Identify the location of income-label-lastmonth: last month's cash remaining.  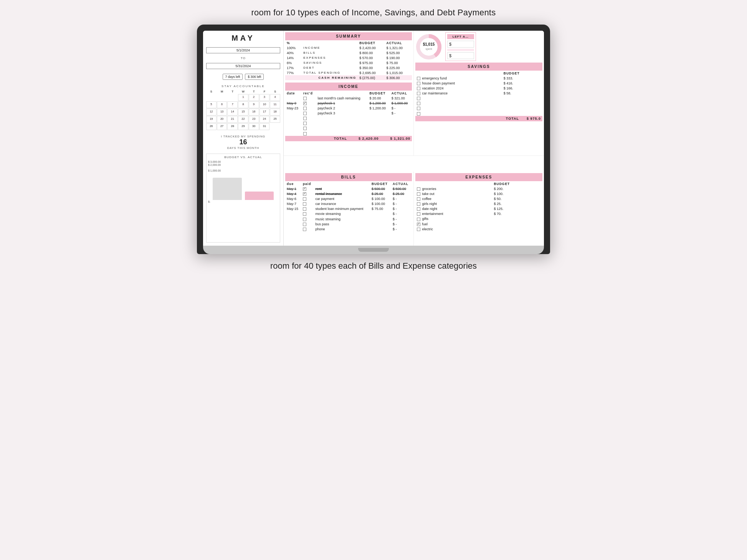
(342, 98).